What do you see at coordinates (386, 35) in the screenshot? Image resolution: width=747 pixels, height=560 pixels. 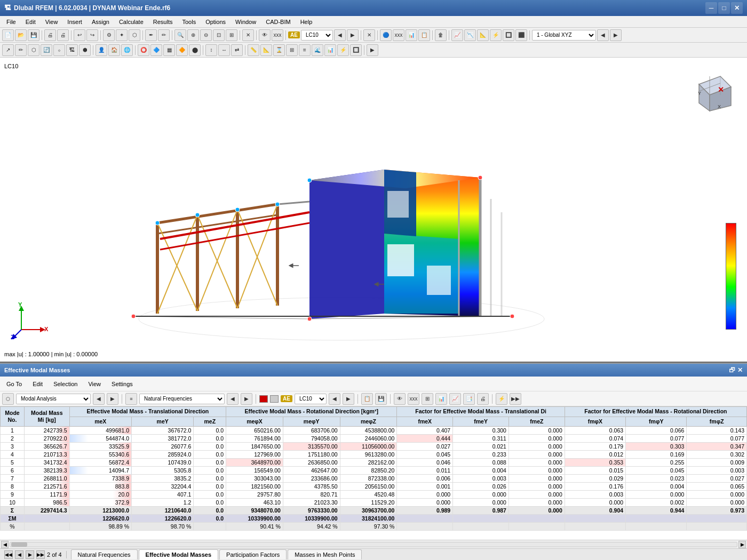 I see `tb-btn-15: 🔵` at bounding box center [386, 35].